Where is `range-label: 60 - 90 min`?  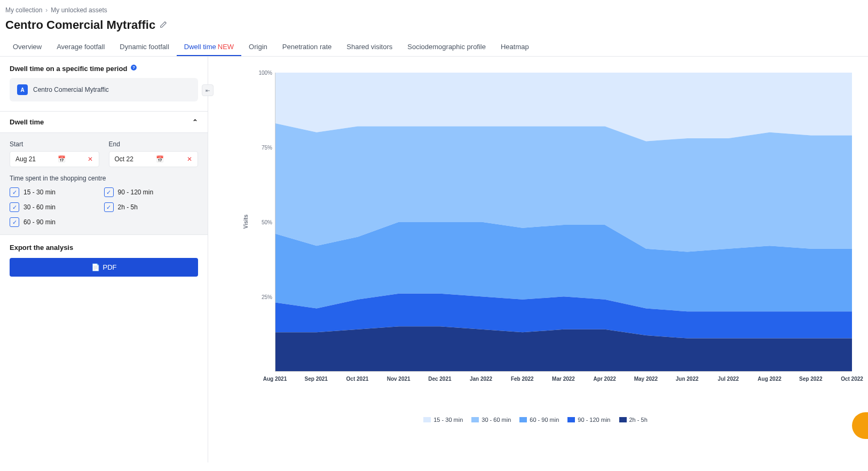
range-label: 60 - 90 min is located at coordinates (40, 222).